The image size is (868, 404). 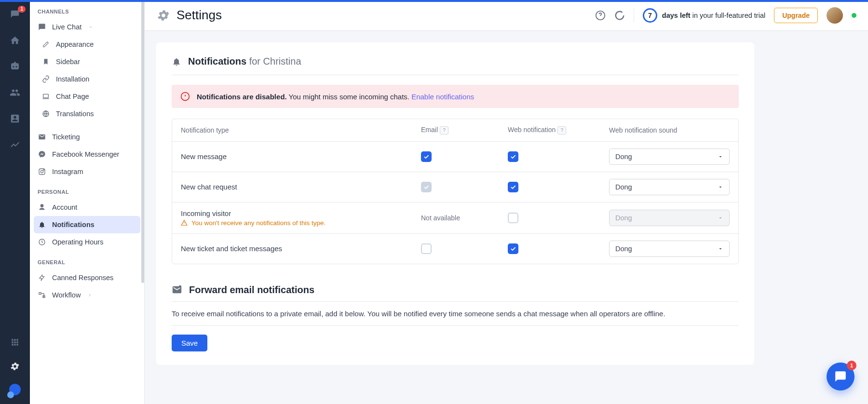 What do you see at coordinates (15, 366) in the screenshot?
I see `rail-settings` at bounding box center [15, 366].